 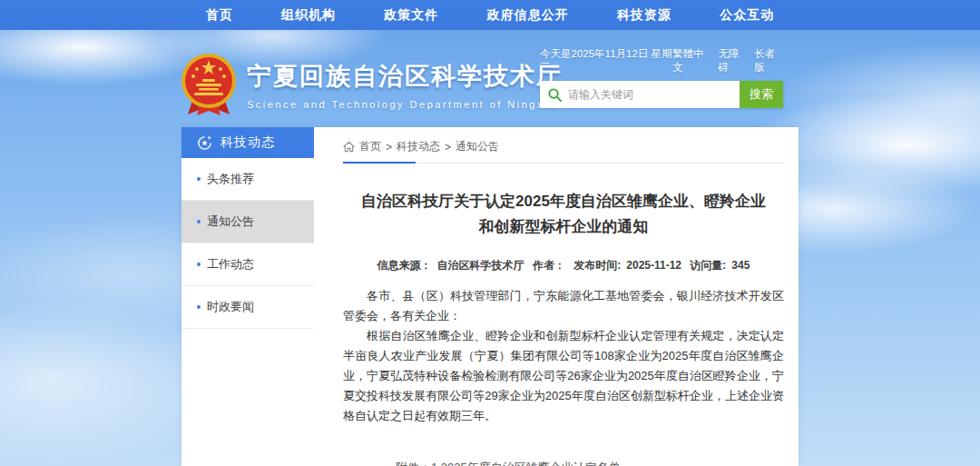 What do you see at coordinates (544, 461) in the screenshot?
I see `attachment-link-eagle-list: 1.2025年度自治区雏鹰企业认定名单` at bounding box center [544, 461].